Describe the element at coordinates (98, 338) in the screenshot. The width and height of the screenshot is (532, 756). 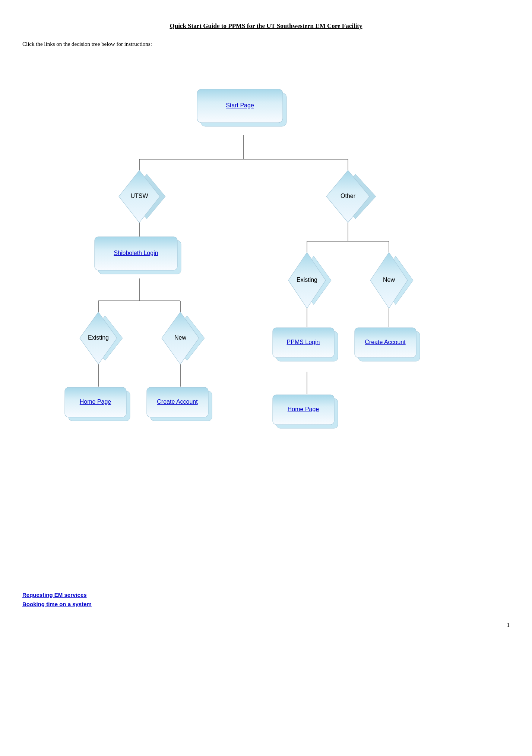
I see `existing-utsw-label: Existing` at that location.